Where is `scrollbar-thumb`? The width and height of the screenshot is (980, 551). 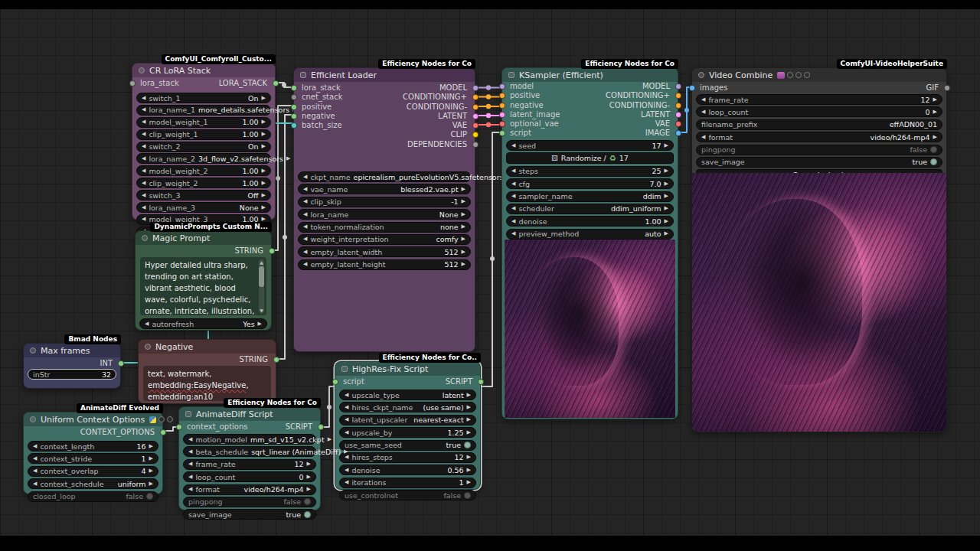
scrollbar-thumb is located at coordinates (262, 277).